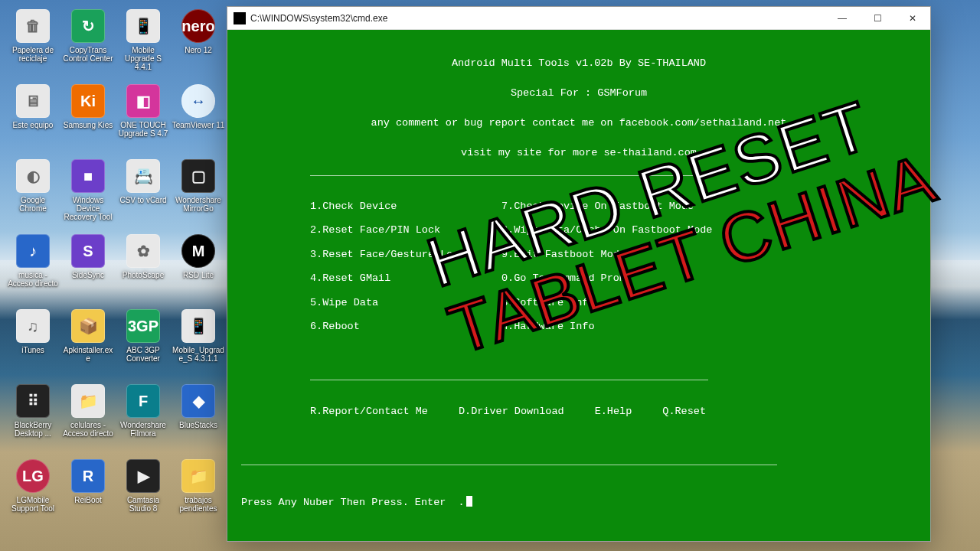 The width and height of the screenshot is (980, 551). Describe the element at coordinates (684, 412) in the screenshot. I see `menu-item: Q.Reset` at that location.